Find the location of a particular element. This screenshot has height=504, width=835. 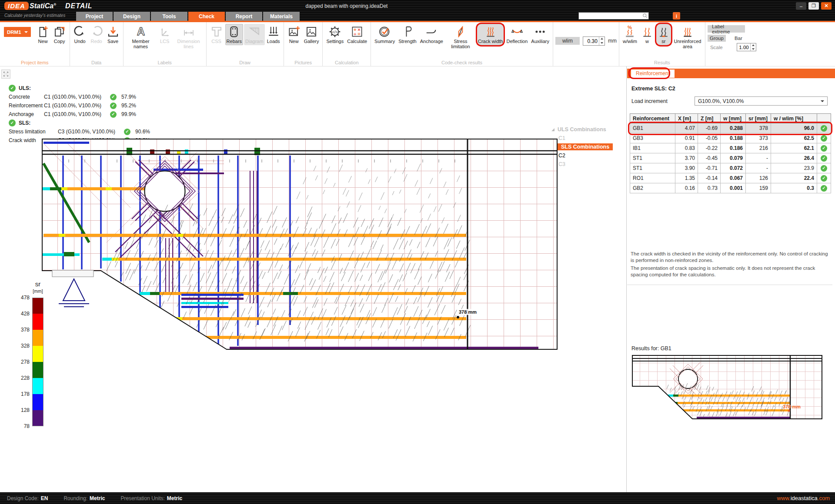

wlim-spinner: 0.30 is located at coordinates (594, 41).